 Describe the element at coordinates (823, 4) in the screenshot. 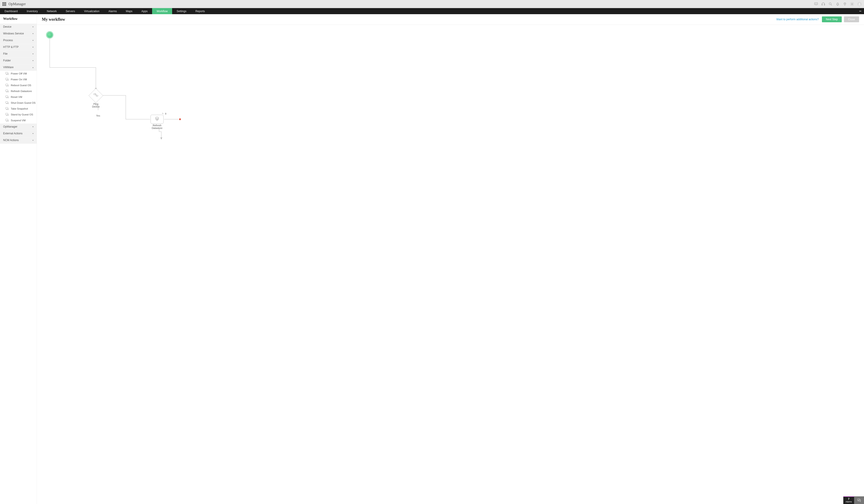

I see `headset-icon` at that location.